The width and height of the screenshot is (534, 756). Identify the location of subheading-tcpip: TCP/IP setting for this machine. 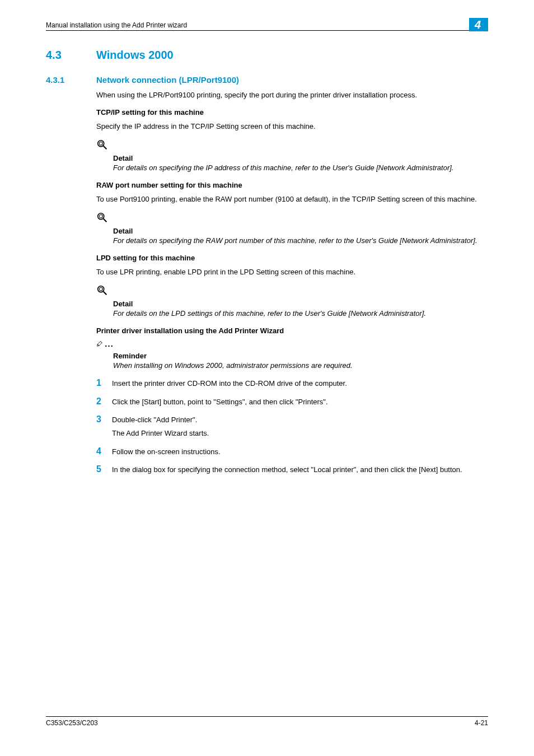
(292, 112).